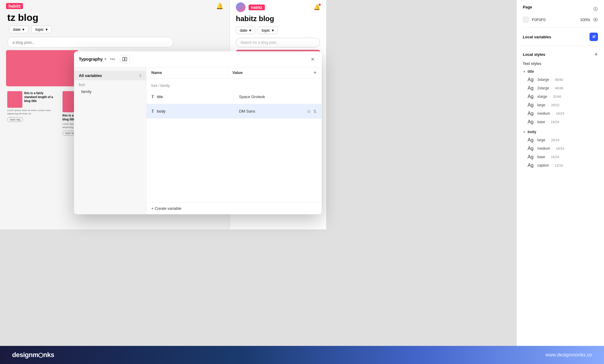 The width and height of the screenshot is (604, 364). What do you see at coordinates (32, 120) in the screenshot?
I see `card-tags-1: topic tag` at bounding box center [32, 120].